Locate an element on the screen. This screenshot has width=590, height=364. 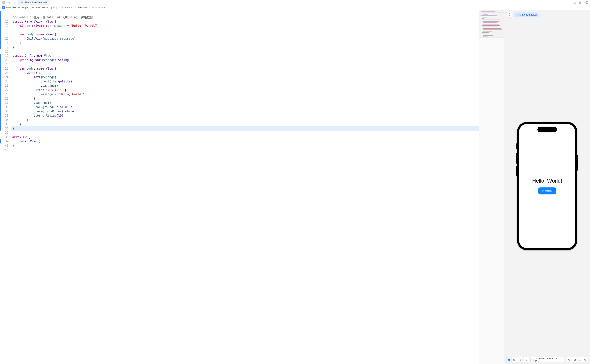
refresh-icon is located at coordinates (575, 2).